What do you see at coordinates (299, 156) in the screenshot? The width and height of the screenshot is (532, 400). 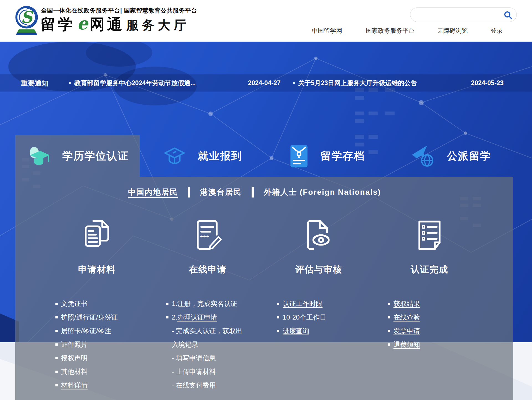 I see `archive-envelope-icon` at bounding box center [299, 156].